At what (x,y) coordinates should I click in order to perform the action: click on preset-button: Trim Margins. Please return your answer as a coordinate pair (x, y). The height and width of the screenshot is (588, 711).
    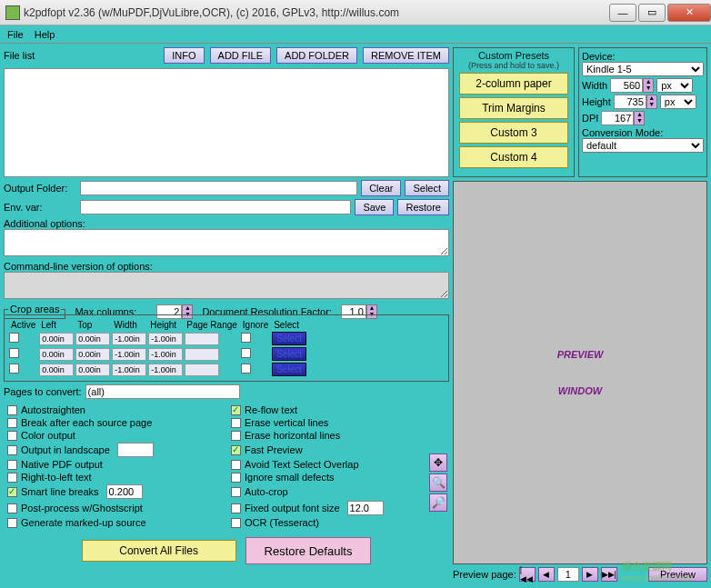
    Looking at the image, I should click on (514, 108).